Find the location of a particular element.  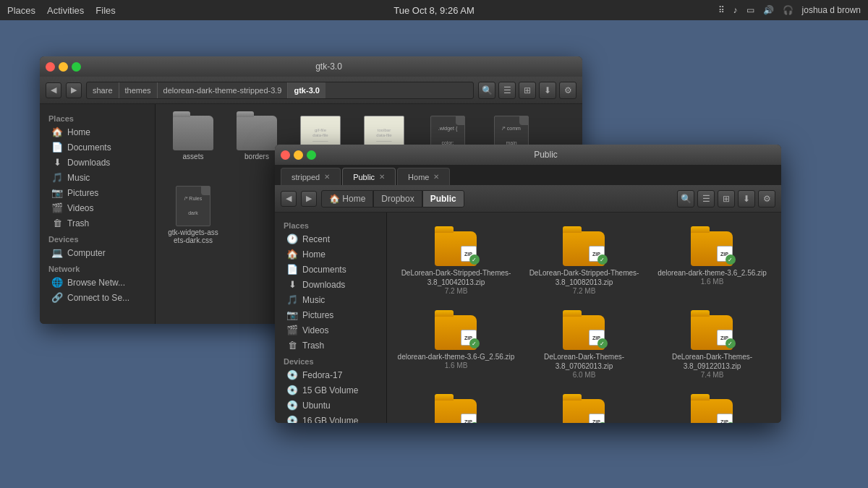

tab-public-close: ✕ is located at coordinates (382, 176).